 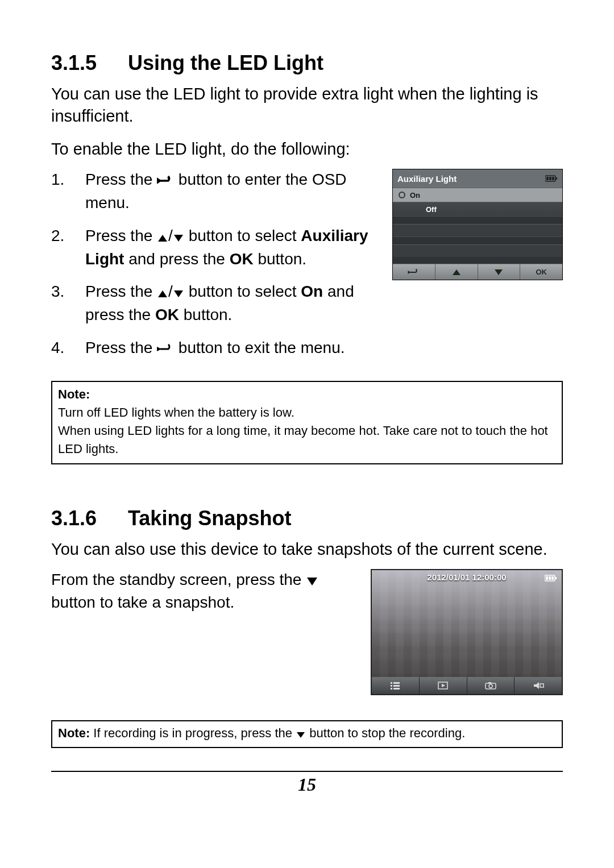 What do you see at coordinates (467, 632) in the screenshot?
I see `snapshot-screenshot: 2012/01/01 12:00:00` at bounding box center [467, 632].